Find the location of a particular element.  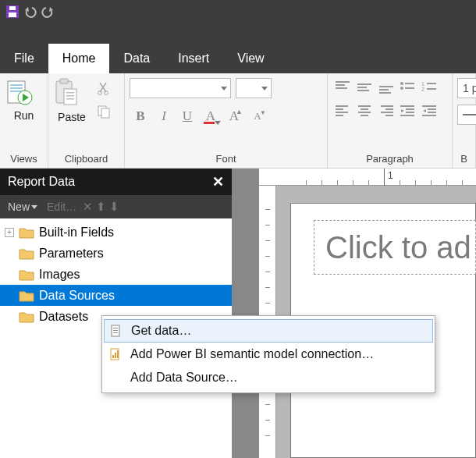

align-middle-button is located at coordinates (364, 87).